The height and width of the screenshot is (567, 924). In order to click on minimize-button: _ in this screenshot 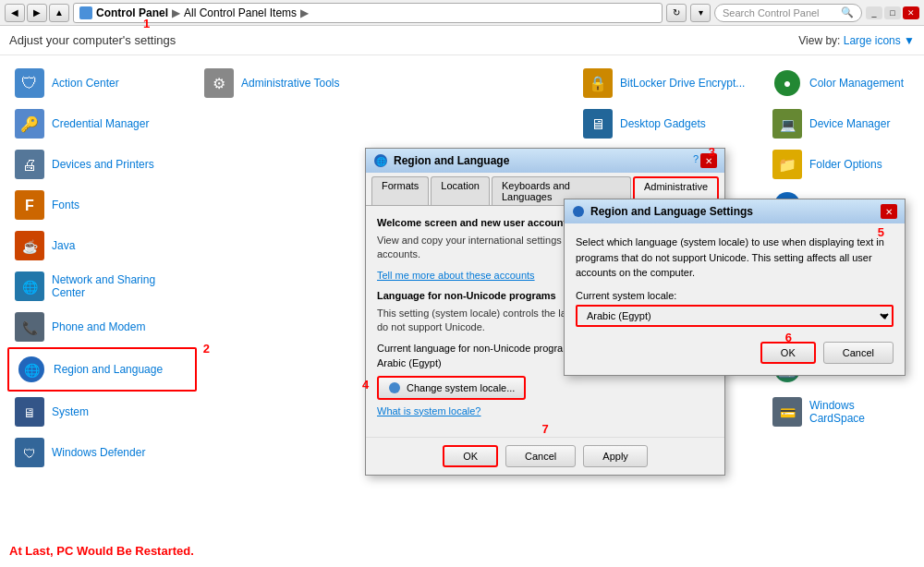, I will do `click(874, 13)`.